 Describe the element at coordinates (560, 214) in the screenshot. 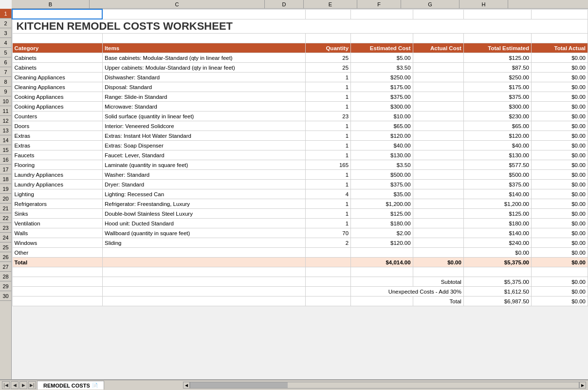

I see `cell-21h: $0.00` at that location.